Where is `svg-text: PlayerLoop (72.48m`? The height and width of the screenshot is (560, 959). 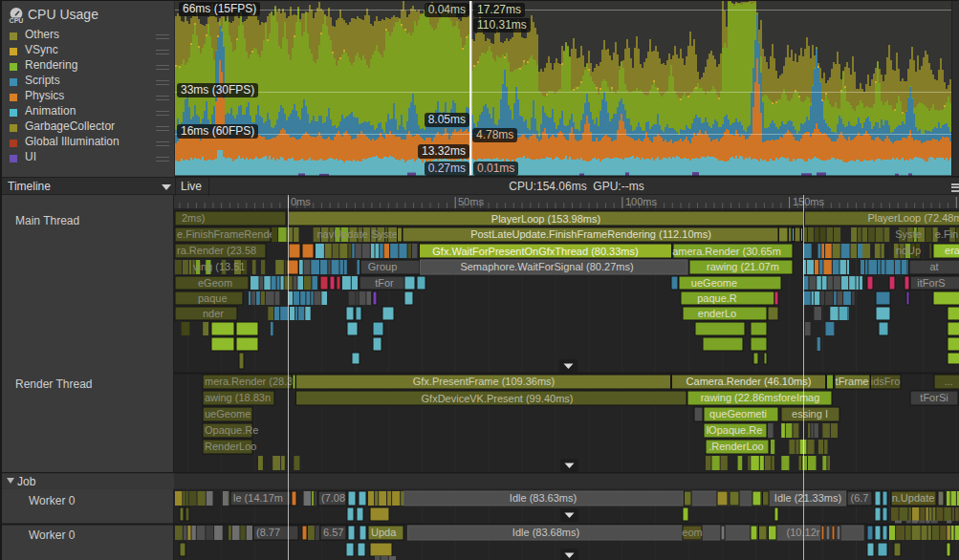
svg-text: PlayerLoop (72.48m is located at coordinates (913, 218).